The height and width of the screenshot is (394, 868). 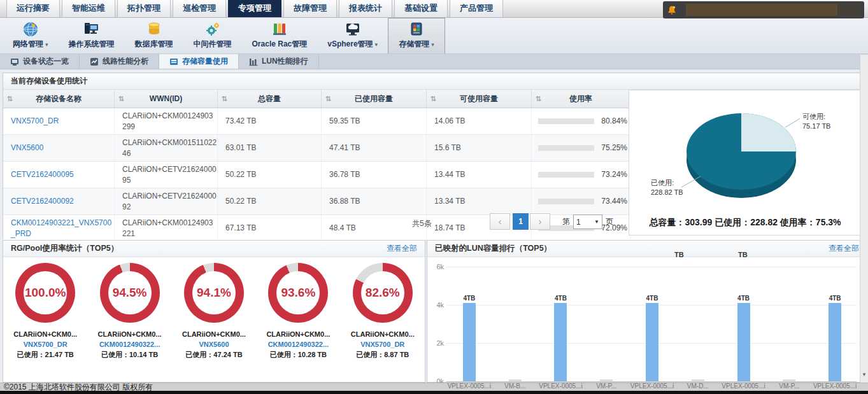 What do you see at coordinates (166, 99) in the screenshot?
I see `column-header-2: ⇅WWN(ID)` at bounding box center [166, 99].